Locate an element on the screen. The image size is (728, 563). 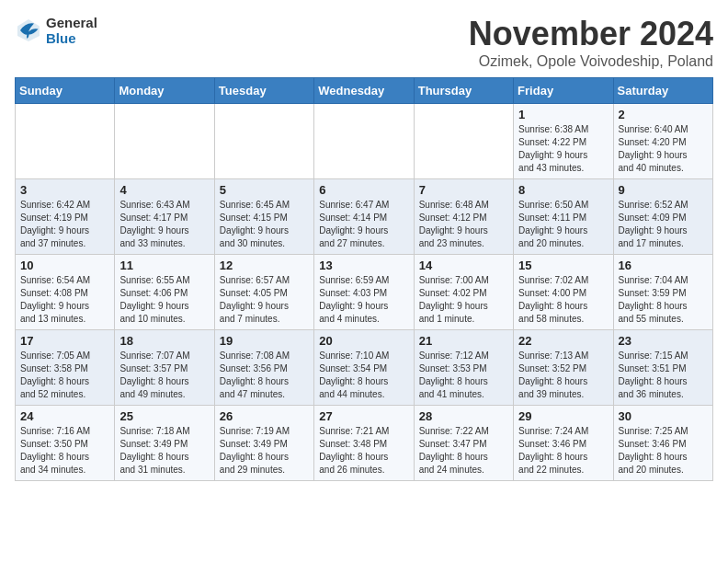
calendar-cell: 23Sunrise: 7:15 AM Sunset: 3:51 PM Dayli… is located at coordinates (663, 368).